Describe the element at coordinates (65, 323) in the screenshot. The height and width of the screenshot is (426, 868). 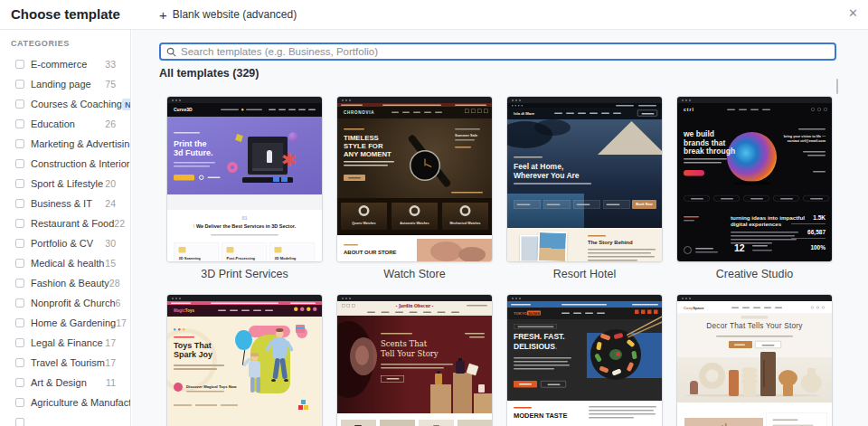
I see `sidebar-item-home-gardening: Home & Gardening17` at that location.